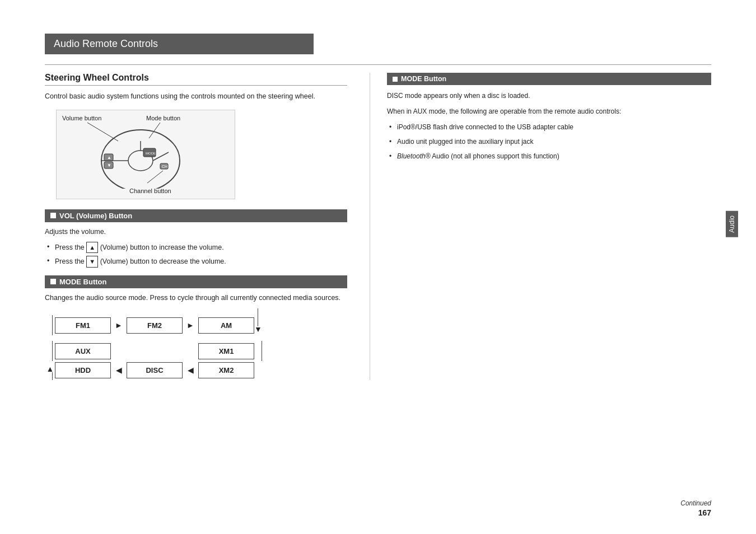  I want to click on right-square-icon, so click(395, 79).